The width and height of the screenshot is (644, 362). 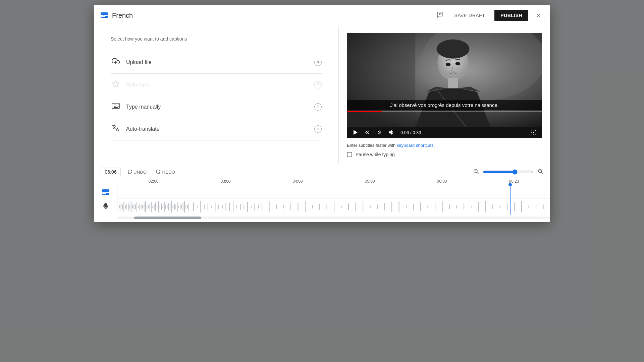 I want to click on auto-translate-help-icon: ?, so click(x=318, y=129).